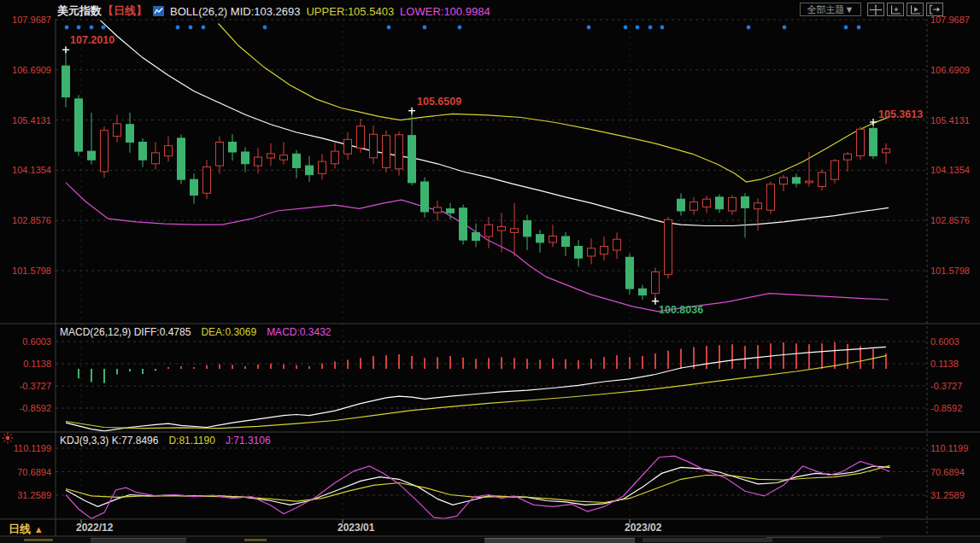 The width and height of the screenshot is (980, 543). I want to click on y-axis-adjust-button, so click(895, 9).